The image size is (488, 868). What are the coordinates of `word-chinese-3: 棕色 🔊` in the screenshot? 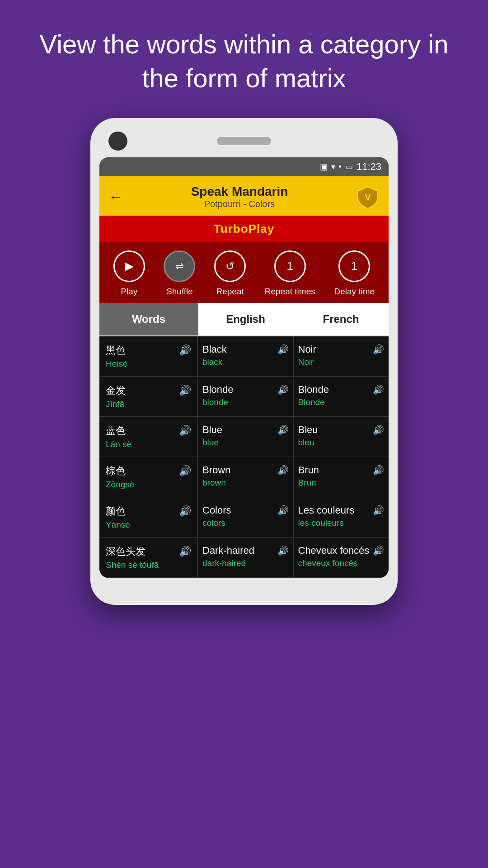 It's located at (148, 471).